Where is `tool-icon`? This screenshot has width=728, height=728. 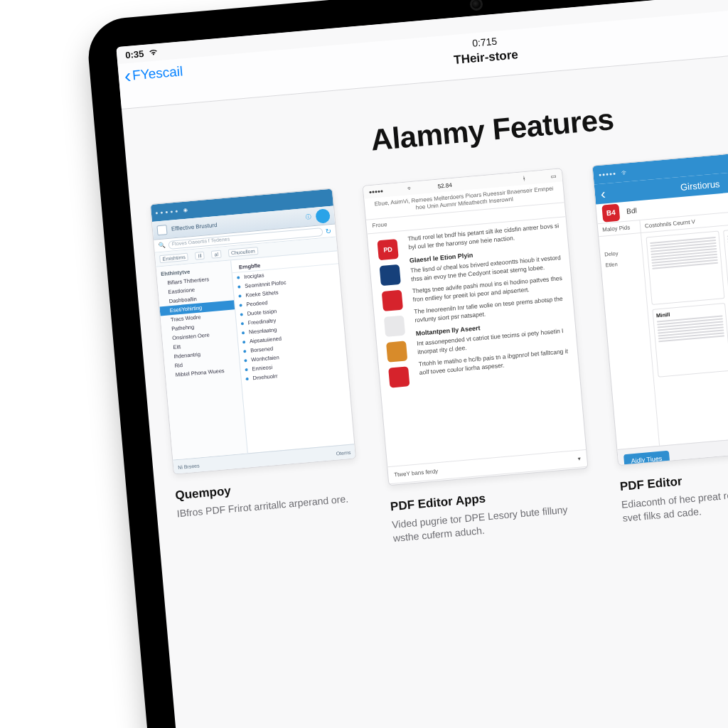
tool-icon is located at coordinates (162, 230).